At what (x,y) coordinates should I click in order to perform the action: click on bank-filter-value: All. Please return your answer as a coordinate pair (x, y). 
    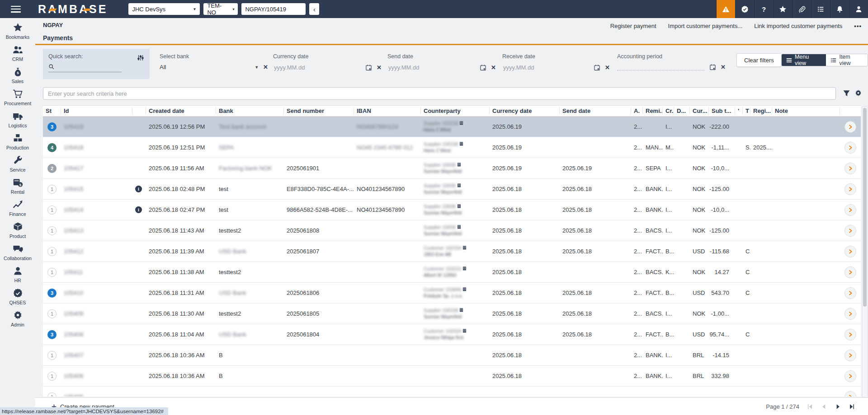
    Looking at the image, I should click on (163, 67).